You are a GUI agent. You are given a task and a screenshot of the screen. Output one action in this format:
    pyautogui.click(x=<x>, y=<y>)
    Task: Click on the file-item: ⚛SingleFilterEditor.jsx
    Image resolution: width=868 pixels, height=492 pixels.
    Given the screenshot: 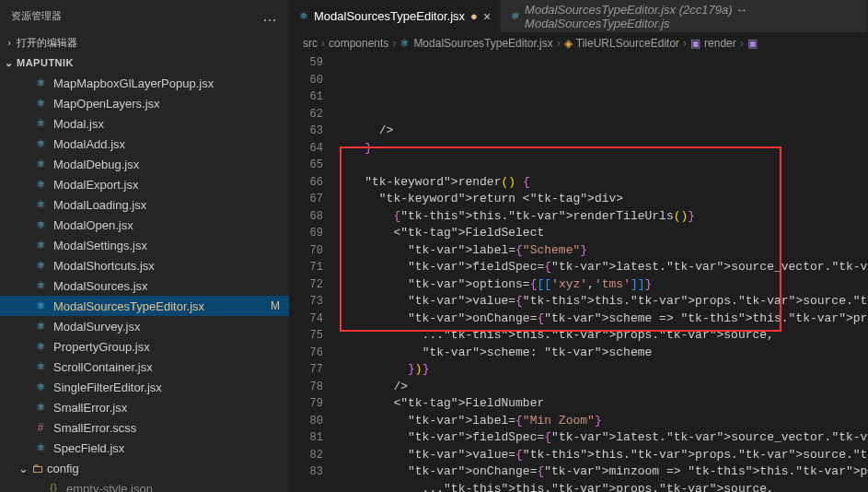 What is the action you would take?
    pyautogui.click(x=145, y=387)
    